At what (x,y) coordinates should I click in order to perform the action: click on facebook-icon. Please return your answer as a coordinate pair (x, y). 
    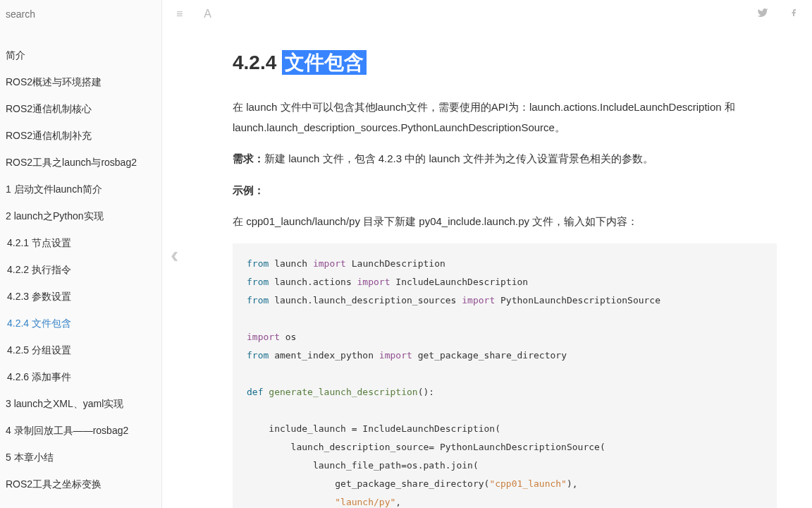
    Looking at the image, I should click on (794, 14).